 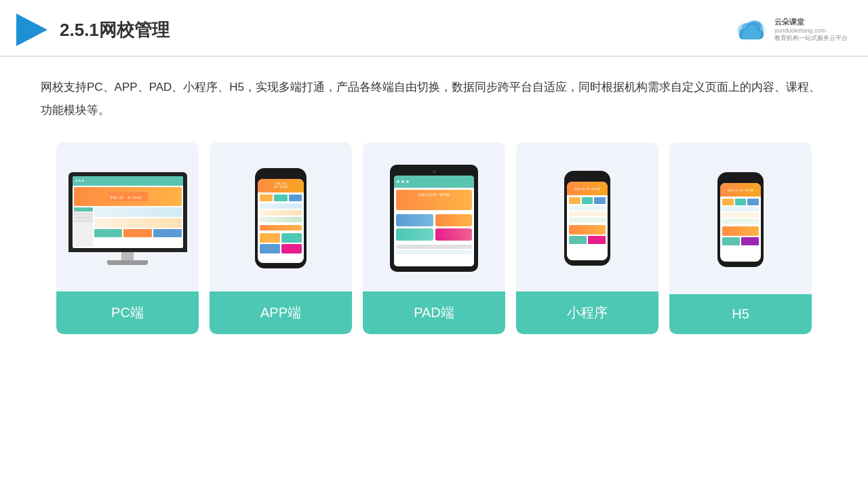 What do you see at coordinates (587, 239) in the screenshot?
I see `card-miniprogram: 职途人的 第一堂问题` at bounding box center [587, 239].